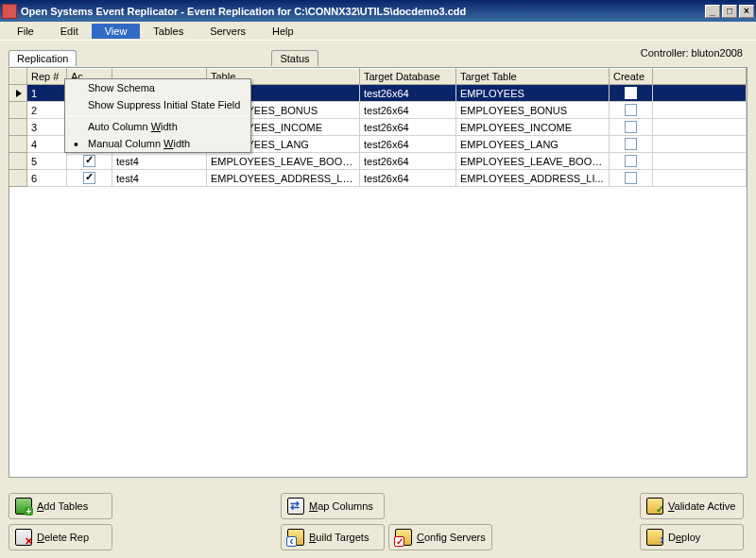 This screenshot has height=558, width=756. I want to click on col-create: Create, so click(631, 77).